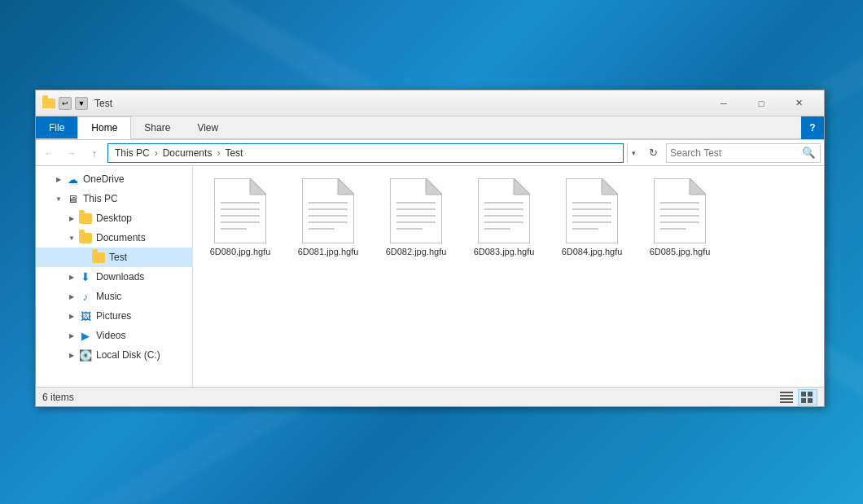 The height and width of the screenshot is (504, 863). What do you see at coordinates (813, 128) in the screenshot?
I see `help-button: ?` at bounding box center [813, 128].